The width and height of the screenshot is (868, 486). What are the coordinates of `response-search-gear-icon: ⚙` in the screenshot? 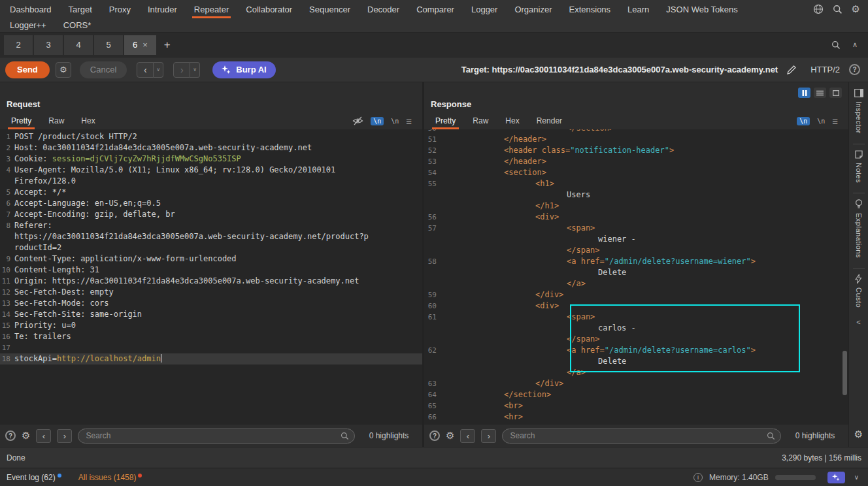 It's located at (450, 436).